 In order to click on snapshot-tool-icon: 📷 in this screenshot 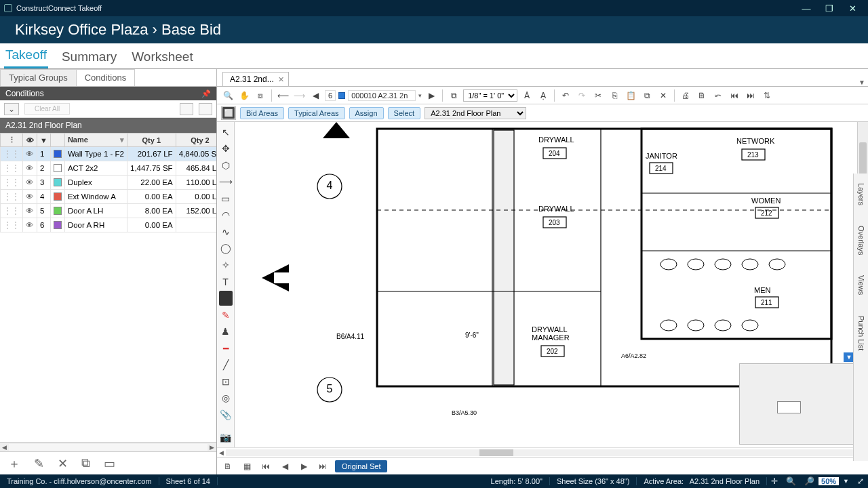, I will do `click(226, 437)`.